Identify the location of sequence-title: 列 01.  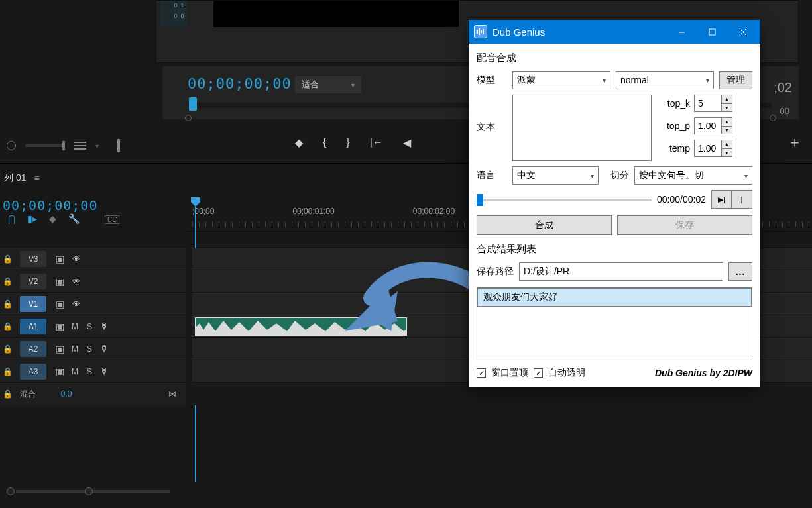
(15, 178).